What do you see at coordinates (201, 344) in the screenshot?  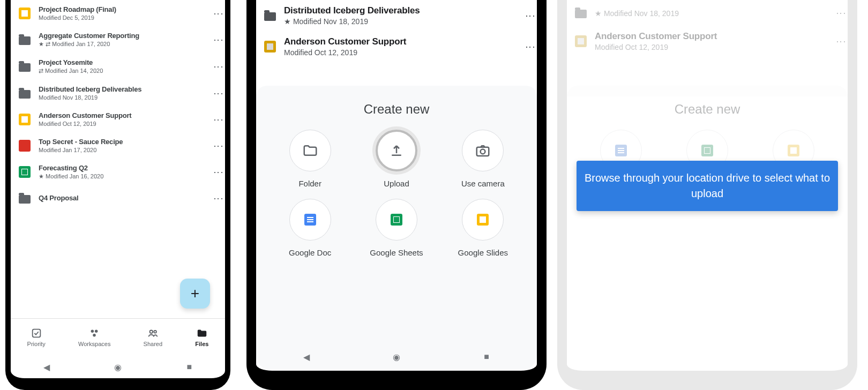 I see `tab-label: Files` at bounding box center [201, 344].